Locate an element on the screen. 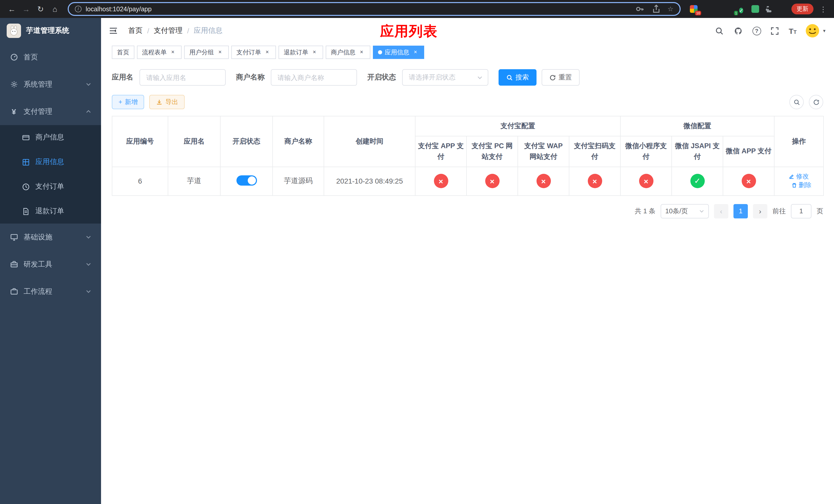  status-select: 请选择开启状态 is located at coordinates (445, 77).